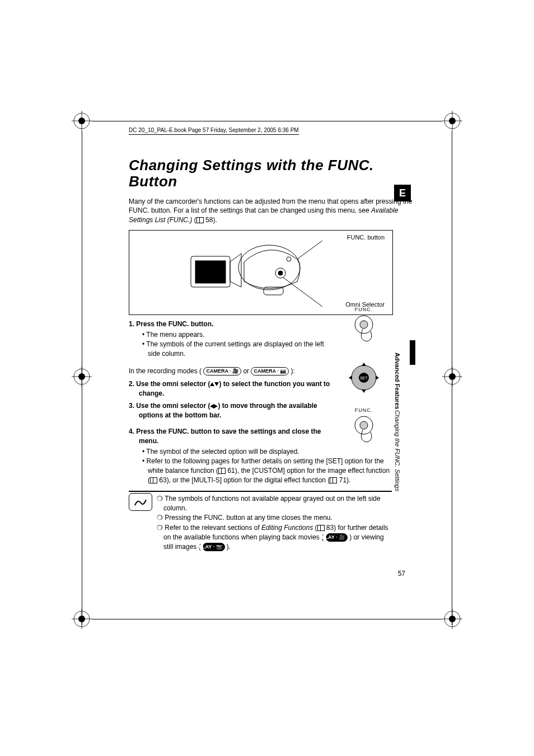  Describe the element at coordinates (243, 480) in the screenshot. I see `step4-b2-ref2: 63), or the [MULTI-S] option for the dig…` at that location.